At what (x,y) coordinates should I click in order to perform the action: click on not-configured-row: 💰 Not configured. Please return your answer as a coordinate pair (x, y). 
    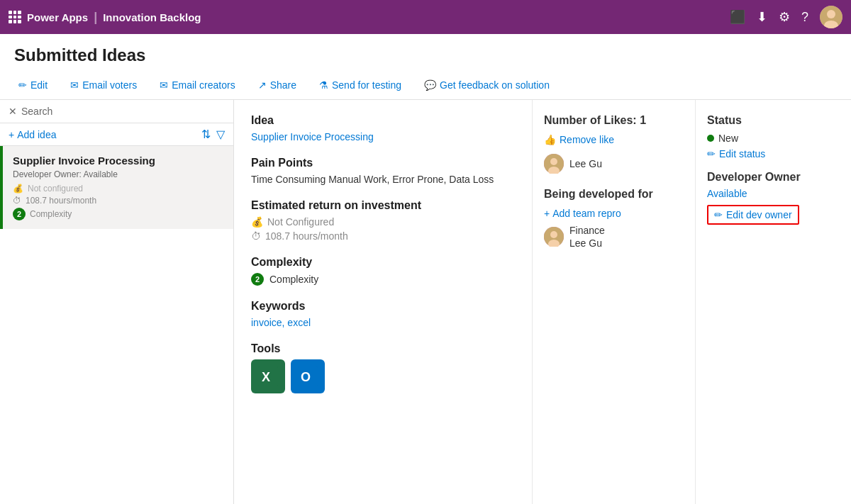
    Looking at the image, I should click on (118, 189).